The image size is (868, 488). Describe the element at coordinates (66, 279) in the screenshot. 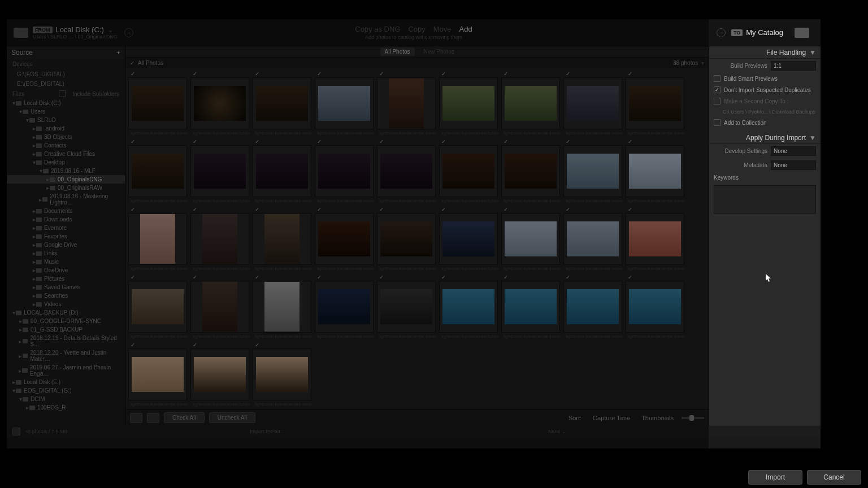

I see `tree-item: ▸Pictures` at that location.